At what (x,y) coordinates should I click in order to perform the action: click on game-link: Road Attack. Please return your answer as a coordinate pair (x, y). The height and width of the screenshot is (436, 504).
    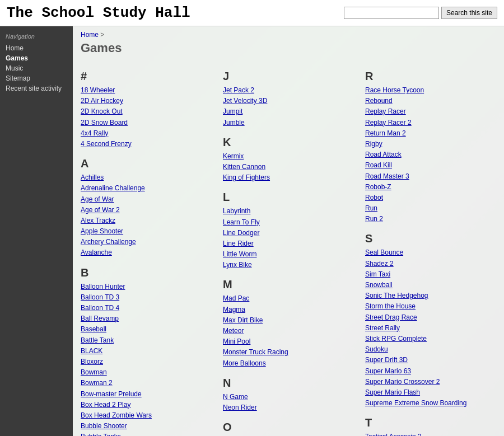
    Looking at the image, I should click on (431, 154).